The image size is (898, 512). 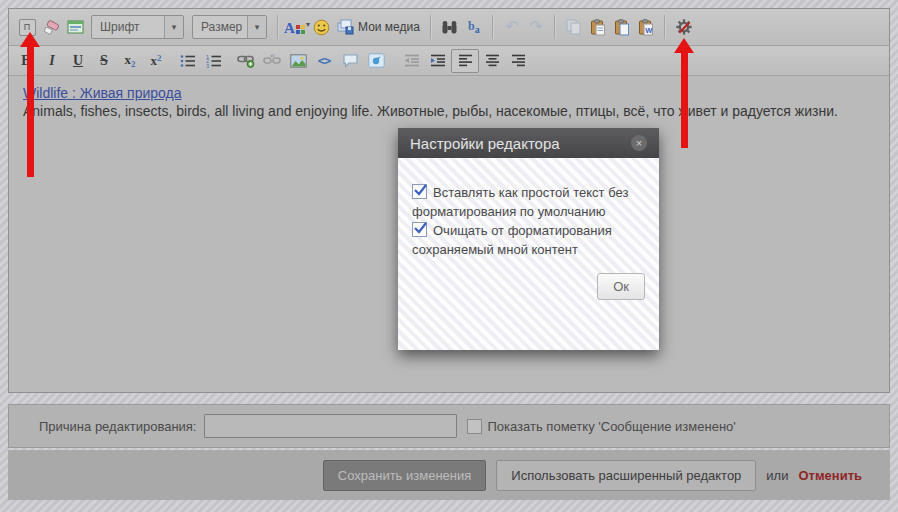 I want to click on save-changes-button: Сохранить изменения, so click(x=405, y=476).